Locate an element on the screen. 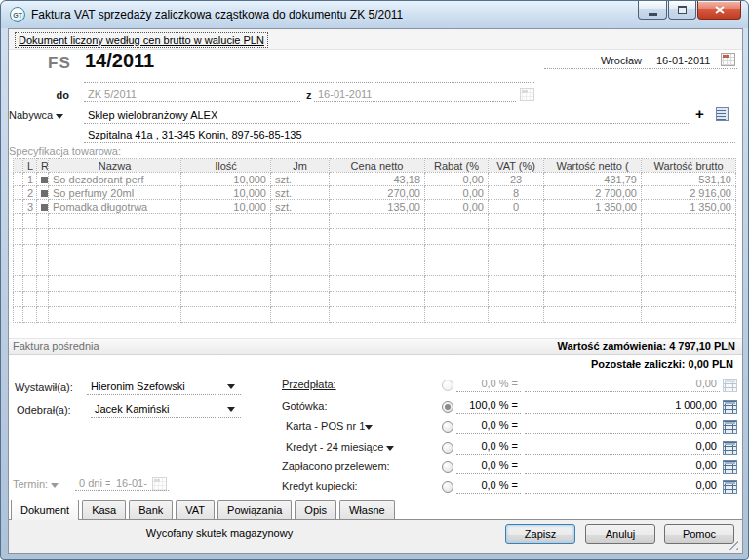  col-vat: VAT (%) is located at coordinates (517, 166).